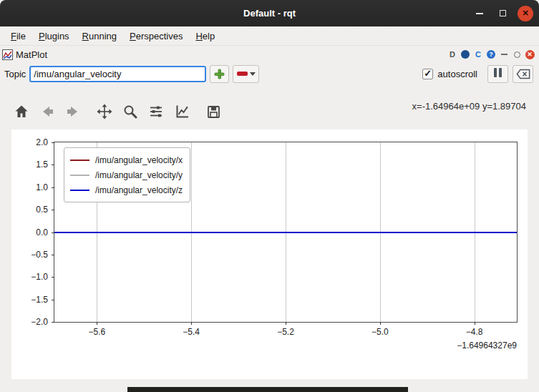  What do you see at coordinates (502, 13) in the screenshot?
I see `window-controls: ✕` at bounding box center [502, 13].